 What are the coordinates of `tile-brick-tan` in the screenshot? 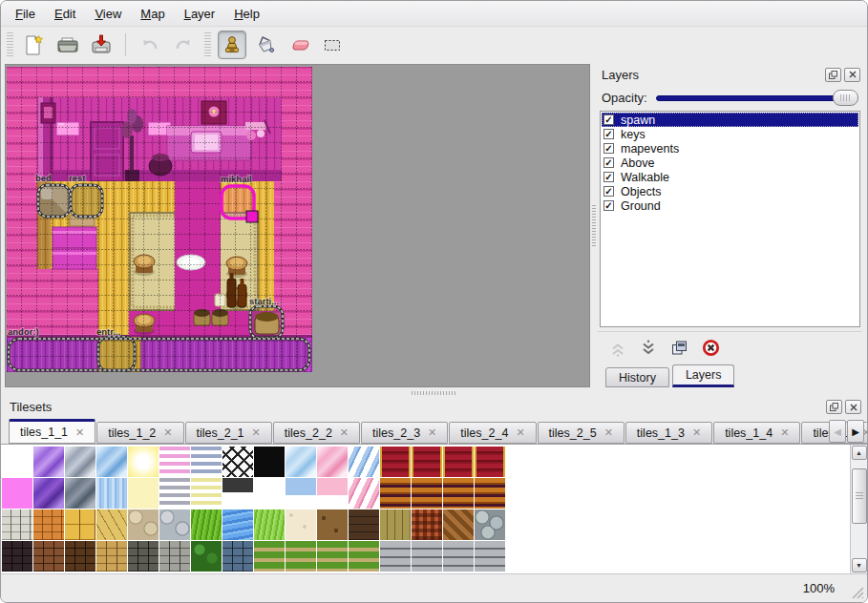 It's located at (112, 556).